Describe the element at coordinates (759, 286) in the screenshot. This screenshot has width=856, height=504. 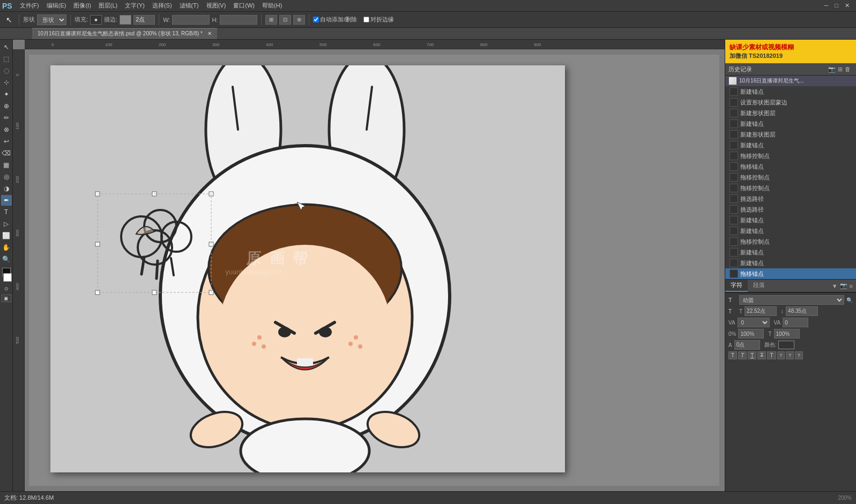
I see `tab-paragraph: 段落` at that location.